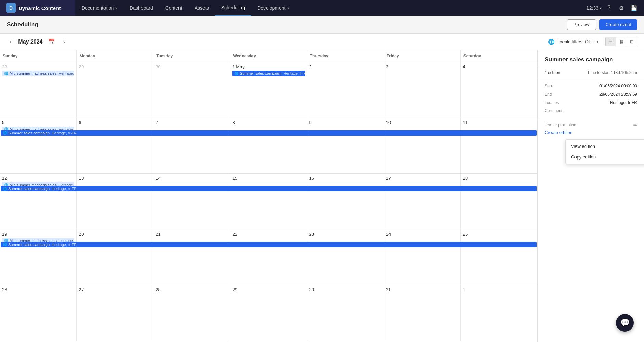 The image size is (644, 342). What do you see at coordinates (635, 125) in the screenshot?
I see `teaser-edit-icon: ✏` at bounding box center [635, 125].